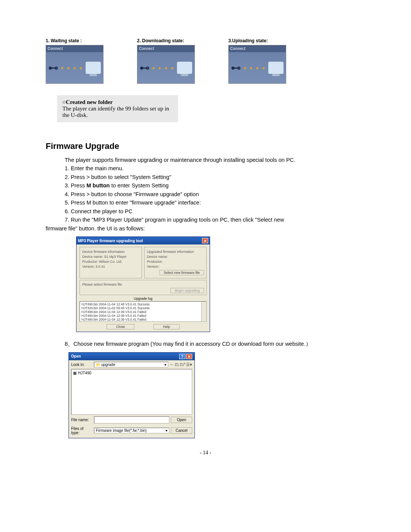 Image resolution: width=411 pixels, height=532 pixels. I want to click on section-heading: Firmware Upgrade, so click(206, 146).